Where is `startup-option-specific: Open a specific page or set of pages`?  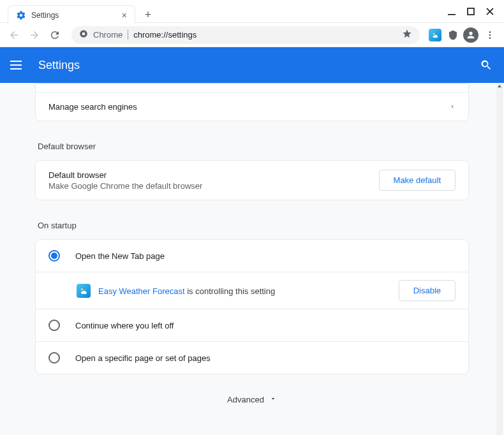 startup-option-specific: Open a specific page or set of pages is located at coordinates (252, 357).